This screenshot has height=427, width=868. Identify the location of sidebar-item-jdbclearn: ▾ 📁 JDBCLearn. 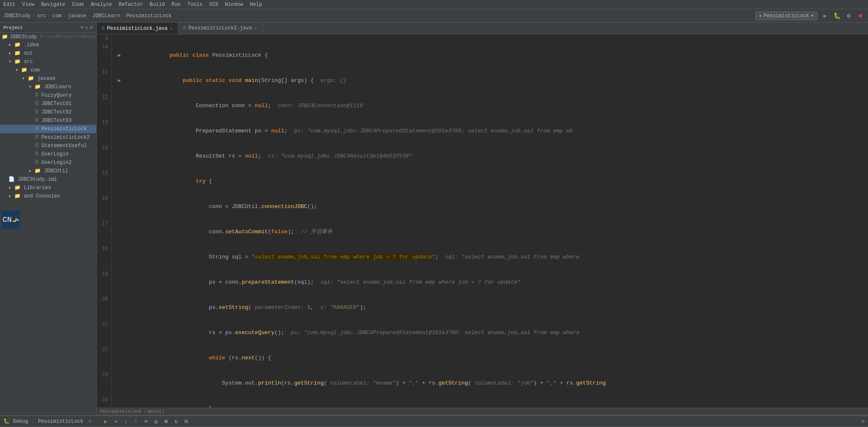
(48, 87).